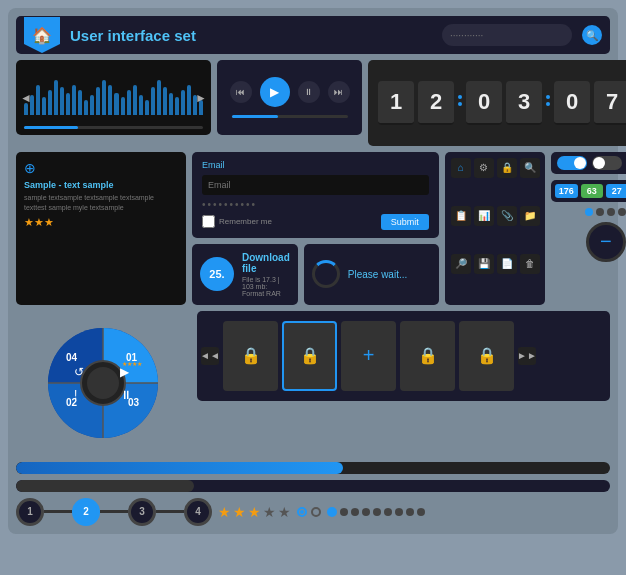 The height and width of the screenshot is (575, 626). Describe the element at coordinates (275, 92) in the screenshot. I see `play-button: ▶` at that location.